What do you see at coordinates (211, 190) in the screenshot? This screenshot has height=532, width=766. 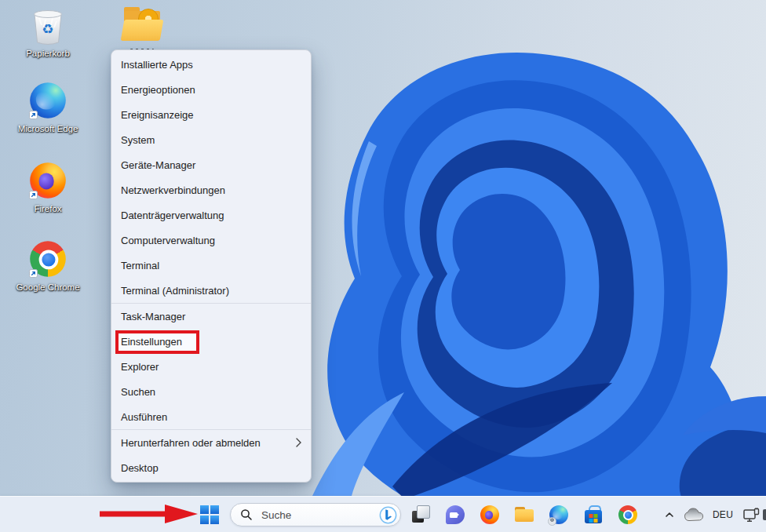 I see `menu-item-netzwerkverbindungen: Netzwerkverbindungen` at bounding box center [211, 190].